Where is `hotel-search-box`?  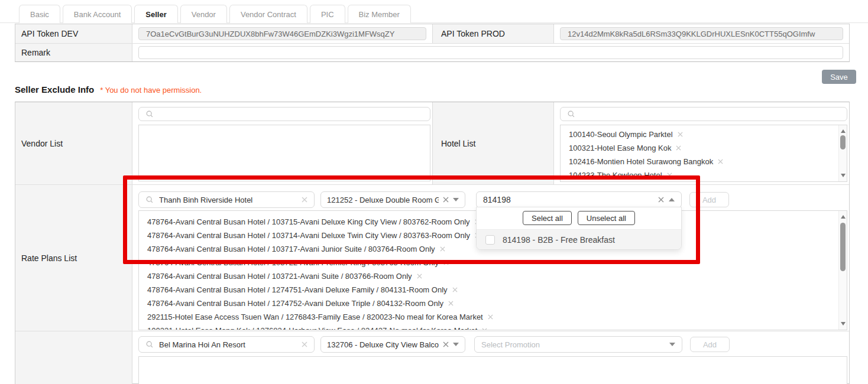 hotel-search-box is located at coordinates (704, 114).